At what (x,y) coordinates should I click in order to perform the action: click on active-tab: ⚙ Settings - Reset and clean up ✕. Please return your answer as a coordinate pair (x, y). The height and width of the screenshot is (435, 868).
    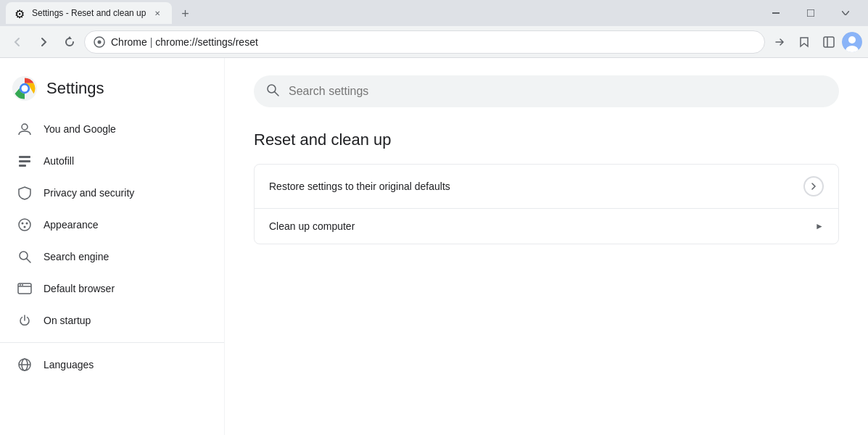
    Looking at the image, I should click on (88, 13).